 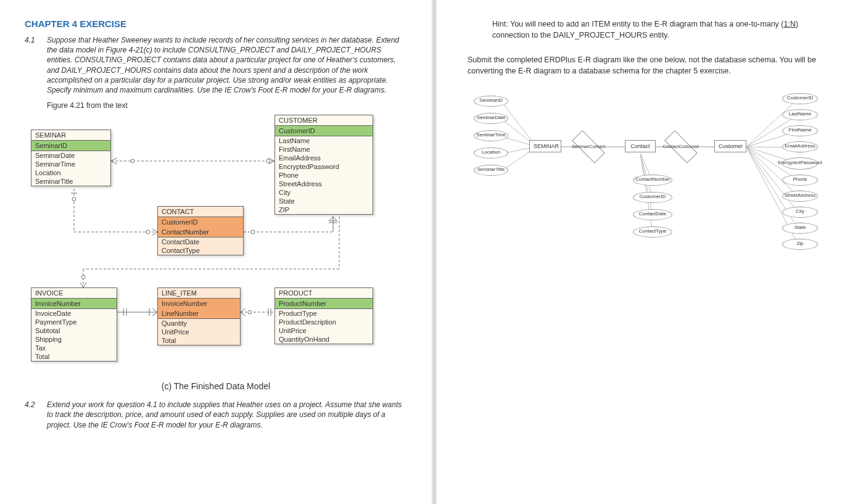 I want to click on entity-attr: Subtotal, so click(x=74, y=331).